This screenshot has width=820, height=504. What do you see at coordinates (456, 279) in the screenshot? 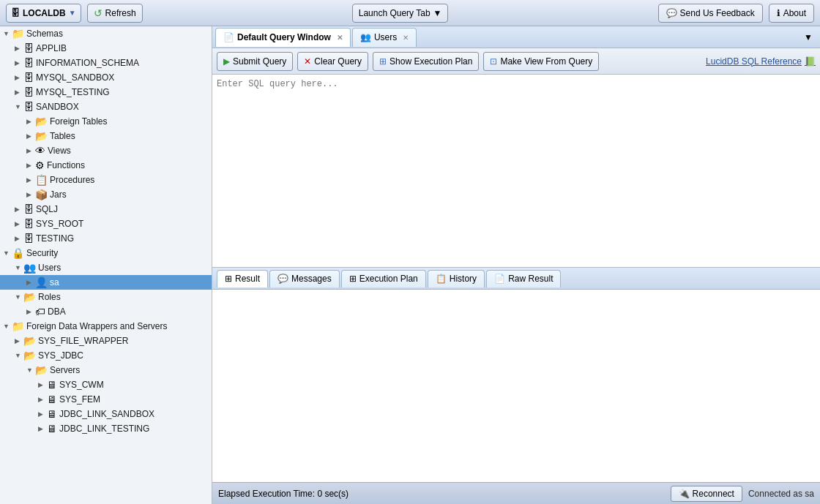
I see `result-tab-history: 📋 History` at bounding box center [456, 279].